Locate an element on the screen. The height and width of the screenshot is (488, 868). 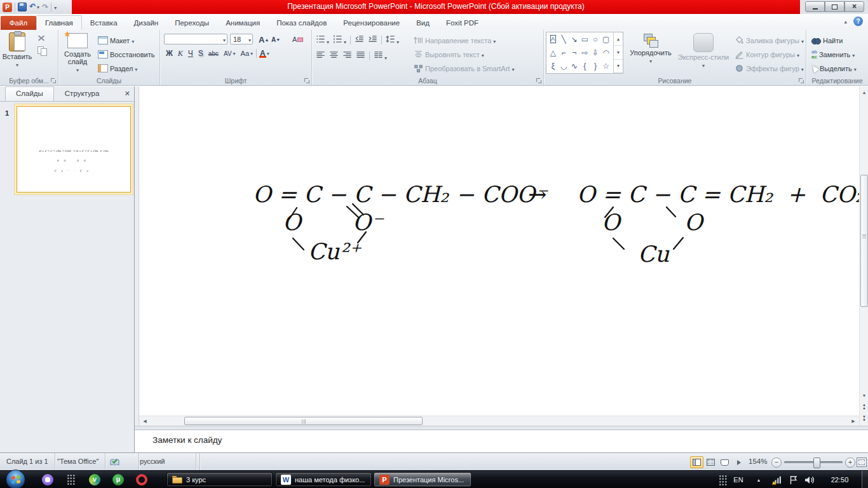
zoom-slider-thumb is located at coordinates (817, 463).